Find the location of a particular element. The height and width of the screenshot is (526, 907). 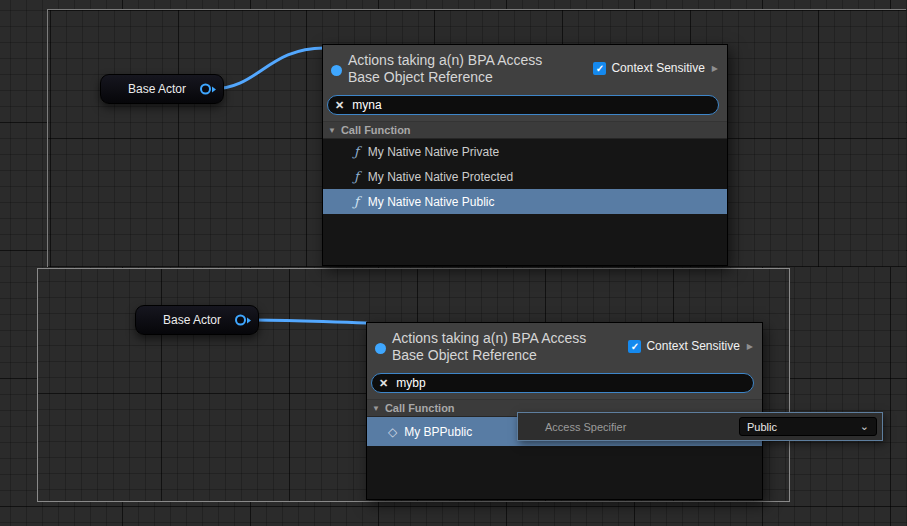

access-specifier-panel: Access Specifier Public ⌄ is located at coordinates (700, 426).